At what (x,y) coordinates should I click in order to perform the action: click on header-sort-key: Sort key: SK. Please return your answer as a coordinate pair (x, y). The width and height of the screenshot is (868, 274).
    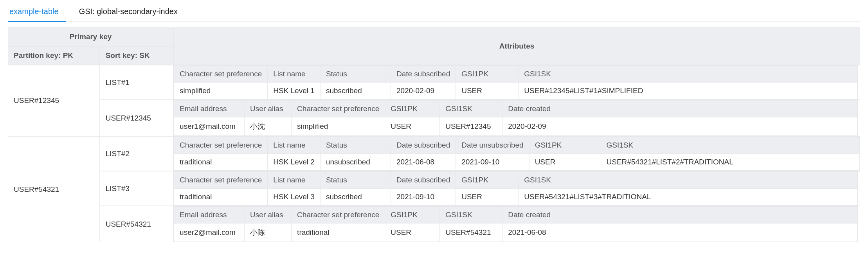
    Looking at the image, I should click on (137, 56).